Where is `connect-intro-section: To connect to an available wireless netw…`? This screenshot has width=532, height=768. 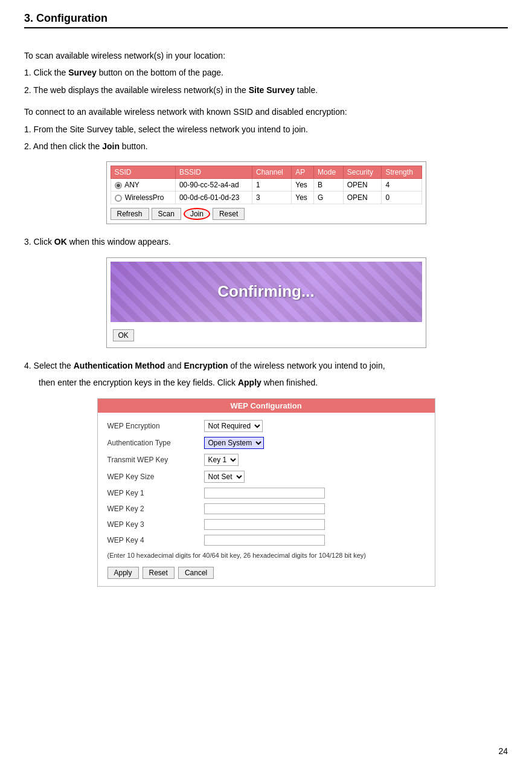
connect-intro-section: To connect to an available wireless netw… is located at coordinates (266, 129).